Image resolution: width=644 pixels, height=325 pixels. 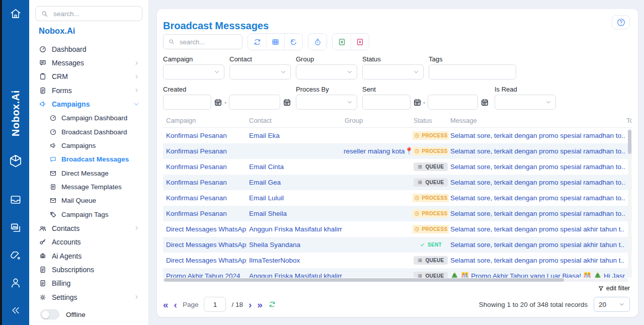 What do you see at coordinates (89, 173) in the screenshot?
I see `sidebar-item-direct-message: Direct Message` at bounding box center [89, 173].